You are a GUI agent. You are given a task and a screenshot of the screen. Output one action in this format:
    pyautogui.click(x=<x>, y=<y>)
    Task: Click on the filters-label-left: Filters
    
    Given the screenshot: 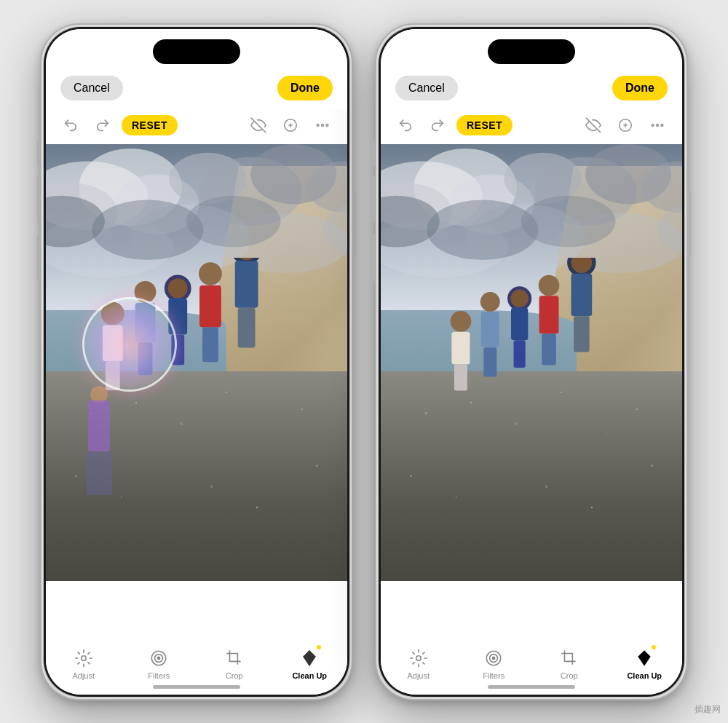 What is the action you would take?
    pyautogui.click(x=159, y=676)
    